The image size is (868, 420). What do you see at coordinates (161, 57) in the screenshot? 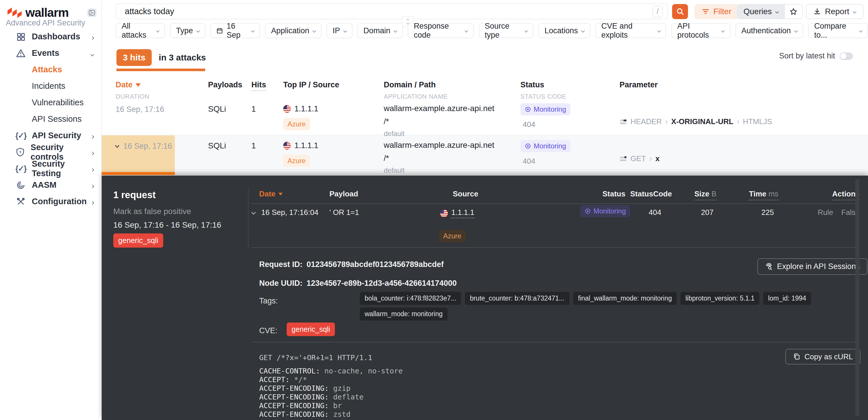
I see `results-summary: 3 hits in 3 attacks` at bounding box center [161, 57].